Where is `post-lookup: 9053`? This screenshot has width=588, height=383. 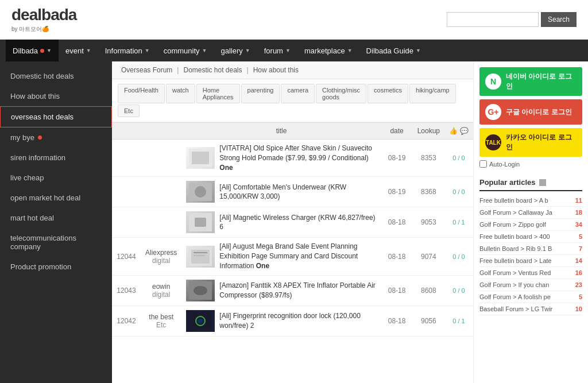 post-lookup: 9053 is located at coordinates (428, 223).